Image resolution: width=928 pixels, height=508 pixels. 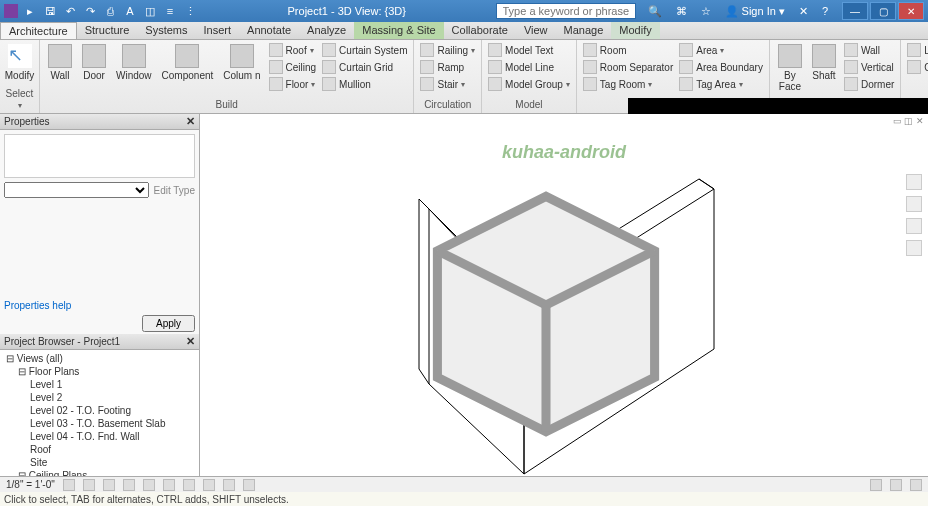 I want to click on tag-room-button: Tag Room, so click(x=628, y=84).